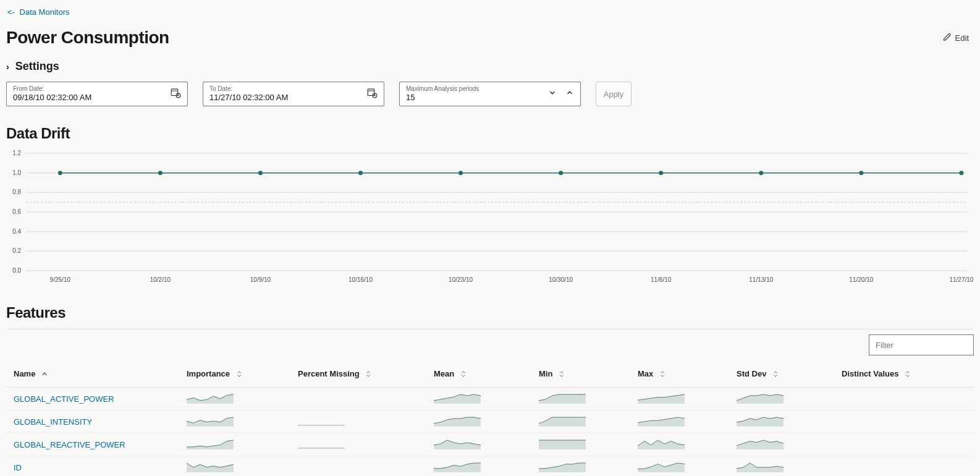 This screenshot has width=980, height=476. I want to click on breadcrumb-back: <- Data Monitors, so click(490, 14).